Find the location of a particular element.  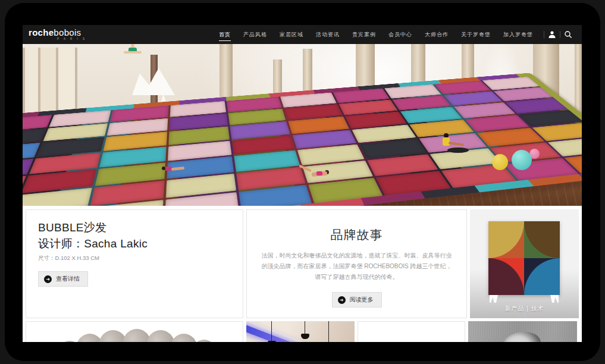

top-navbar: rochebobois P A R I S 首页产品风格家居区域活动资讯贵宾案例… is located at coordinates (302, 34).